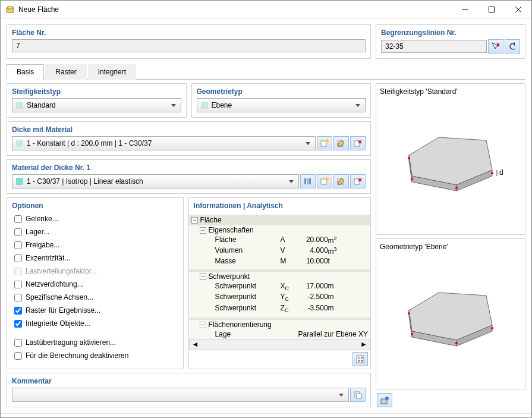  What do you see at coordinates (189, 381) in the screenshot?
I see `comment-label: Kommentar` at bounding box center [189, 381].